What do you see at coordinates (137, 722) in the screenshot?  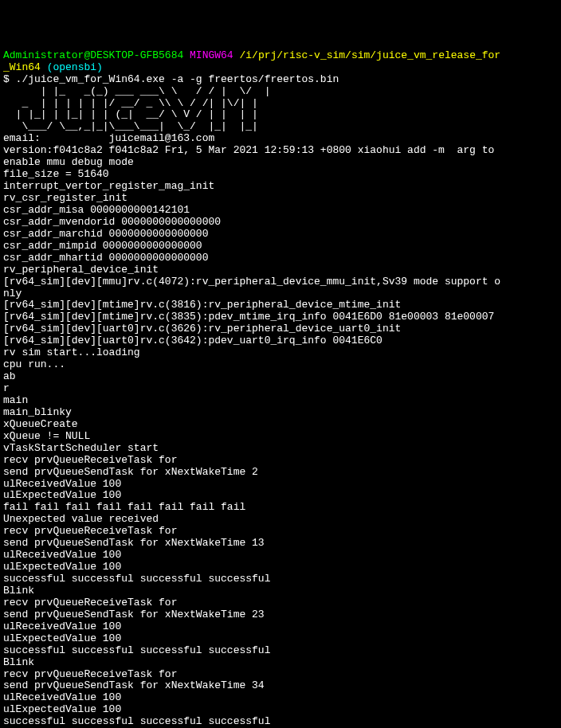 I see `output-success-3: successful successful successful success…` at bounding box center [137, 722].